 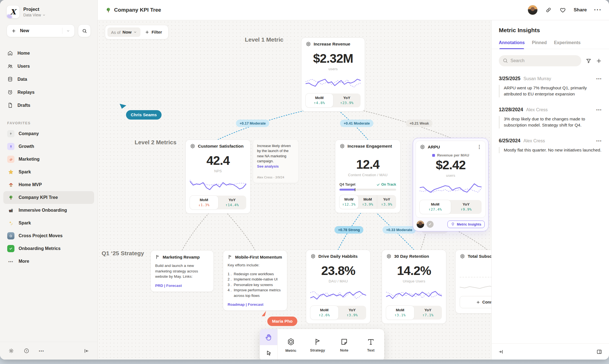 What do you see at coordinates (475, 302) in the screenshot?
I see `connect-button: Connect` at bounding box center [475, 302].